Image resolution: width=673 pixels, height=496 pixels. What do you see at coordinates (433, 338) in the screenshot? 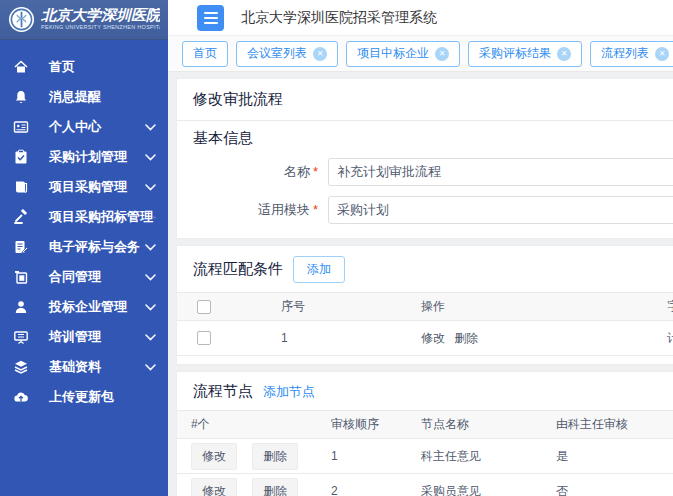
I see `edit-action: 修改` at bounding box center [433, 338].